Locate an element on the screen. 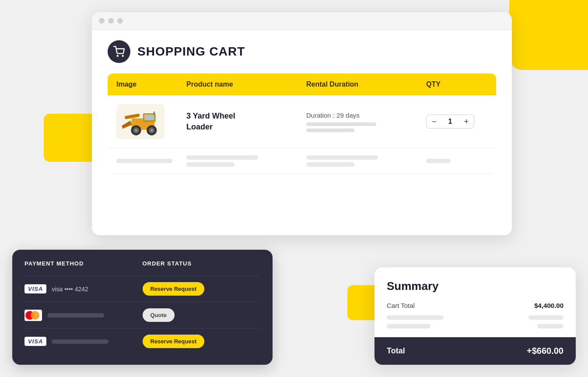 This screenshot has height=377, width=588. qty-stepper: − 1 + is located at coordinates (450, 122).